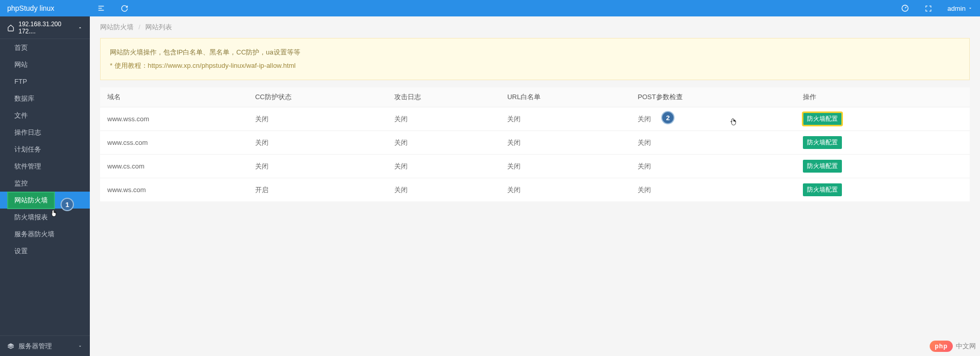  Describe the element at coordinates (928, 8) in the screenshot. I see `fullscreen-icon` at that location.